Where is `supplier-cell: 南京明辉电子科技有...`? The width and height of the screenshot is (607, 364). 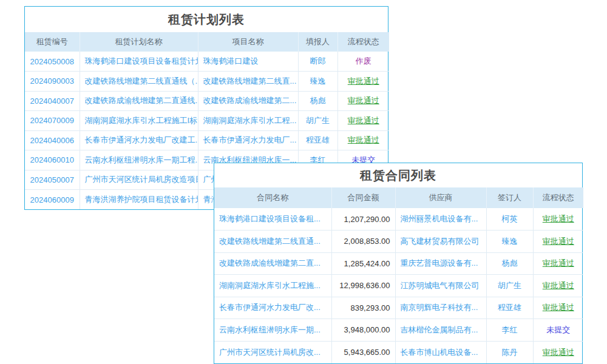
supplier-cell: 南京明辉电子科技有... is located at coordinates (439, 307).